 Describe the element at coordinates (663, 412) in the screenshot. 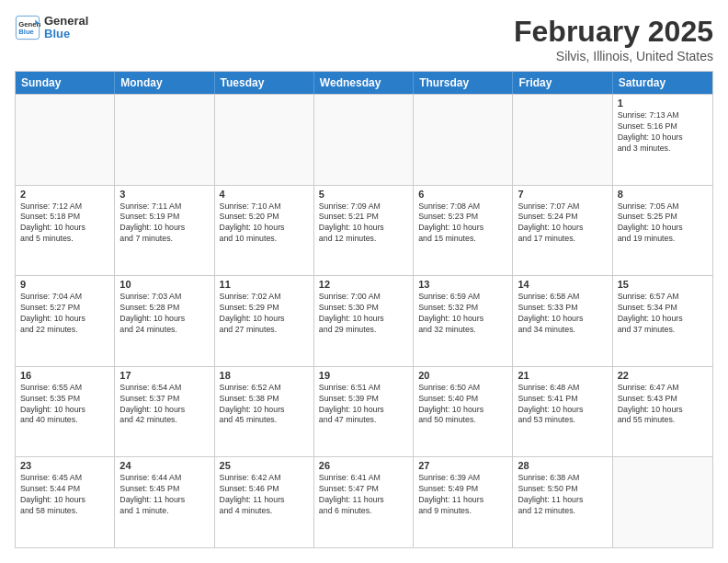

I see `calendar-cell-22: 22Sunrise: 6:47 AM Sunset: 5:43 PM Dayli…` at that location.